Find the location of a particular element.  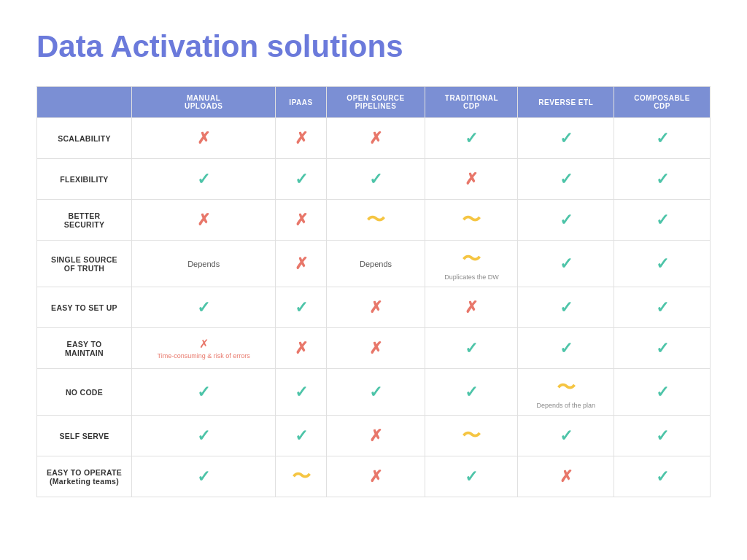

table-row: EASY TOMAINTAIN✗Time-consuming & risk of… is located at coordinates (374, 349).